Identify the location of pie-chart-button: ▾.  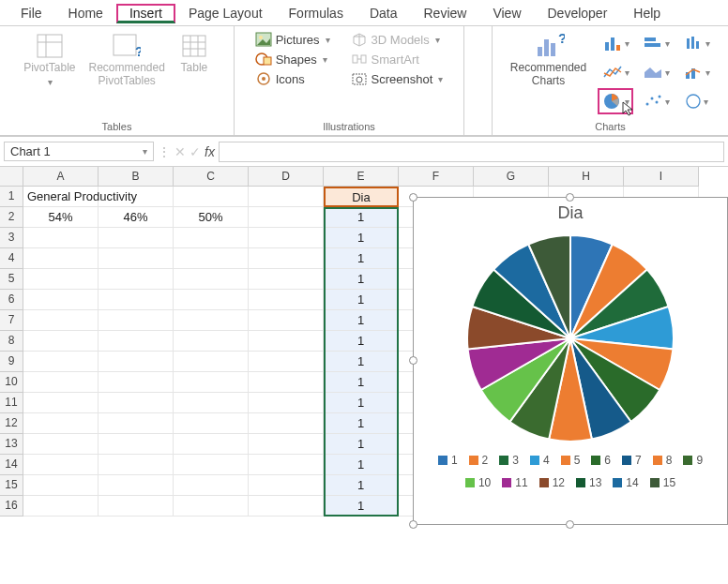
(615, 101).